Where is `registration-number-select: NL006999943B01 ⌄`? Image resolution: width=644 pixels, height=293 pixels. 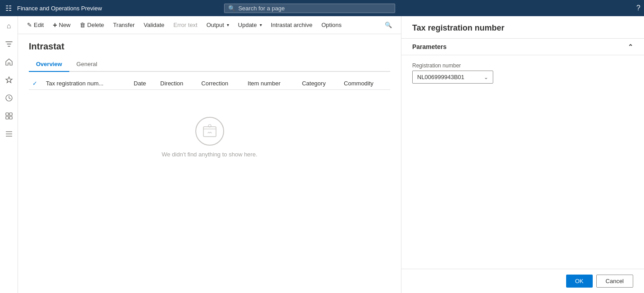
registration-number-select: NL006999943B01 ⌄ is located at coordinates (453, 77).